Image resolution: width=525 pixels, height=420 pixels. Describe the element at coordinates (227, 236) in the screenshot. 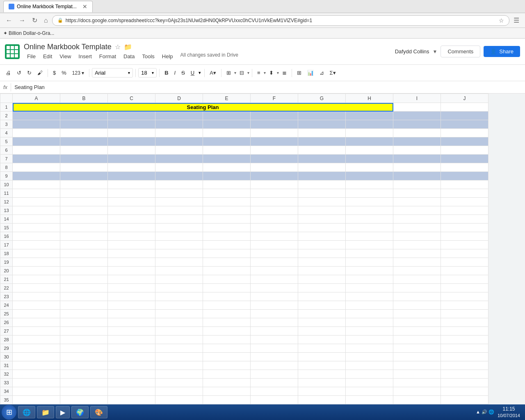

I see `cell-E16` at that location.